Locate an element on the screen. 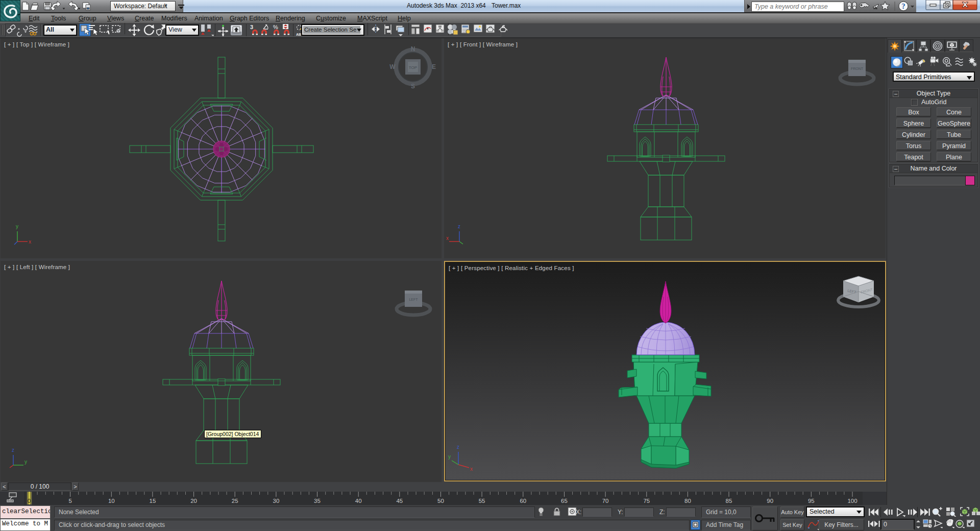 The height and width of the screenshot is (531, 980). svg-text: 60 is located at coordinates (523, 501).